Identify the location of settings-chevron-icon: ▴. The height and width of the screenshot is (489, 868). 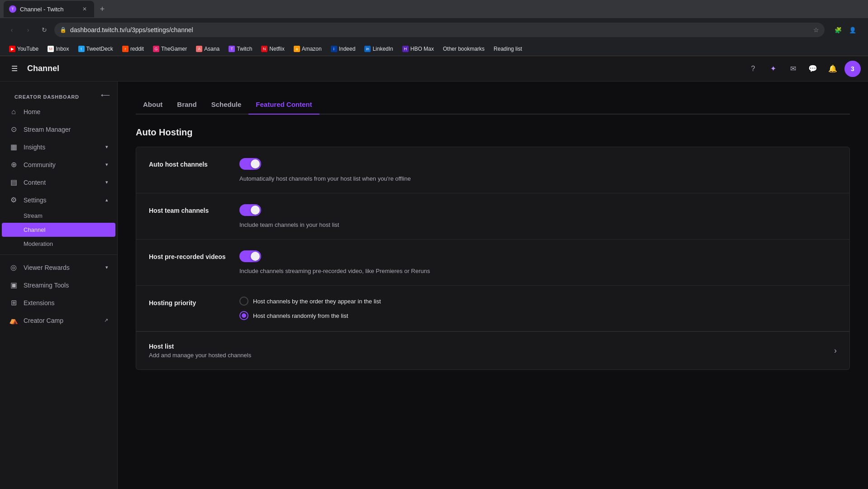
(107, 200).